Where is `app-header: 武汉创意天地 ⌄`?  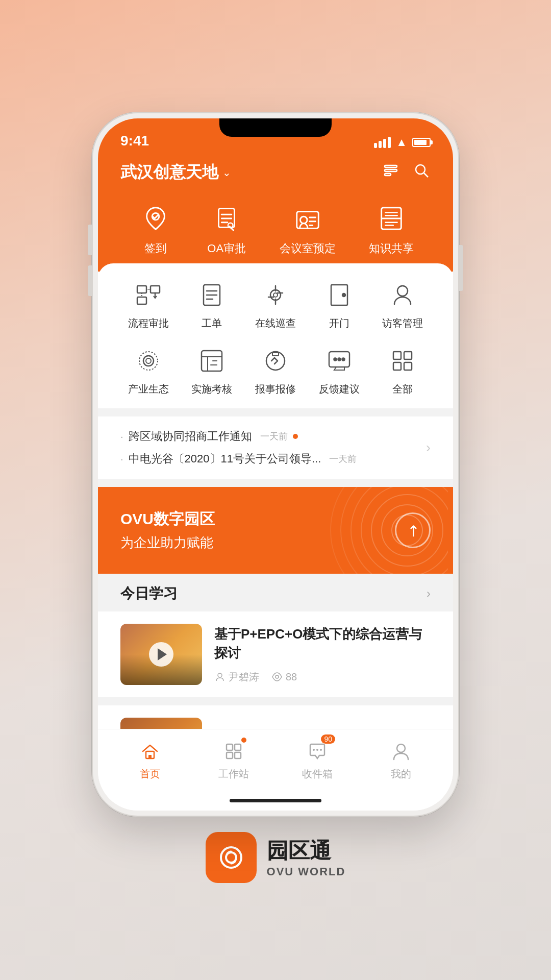
app-header: 武汉创意天地 ⌄ is located at coordinates (276, 175).